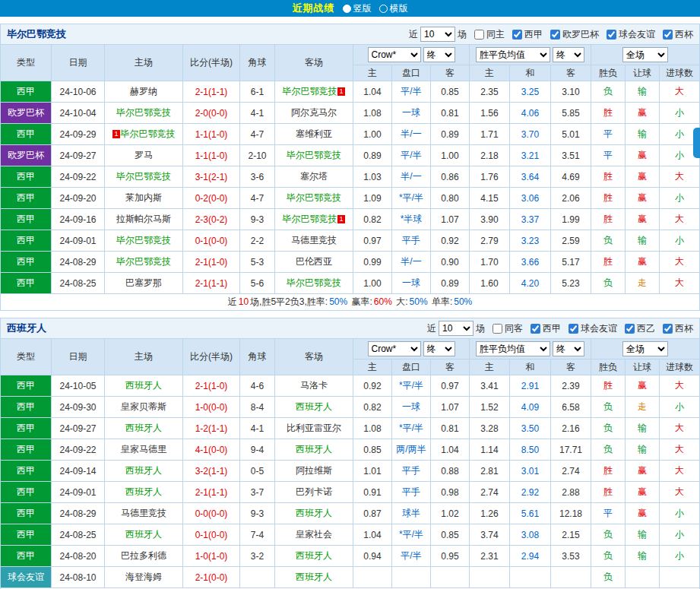  Describe the element at coordinates (314, 240) in the screenshot. I see `away-team-name: 马德里竞技` at that location.